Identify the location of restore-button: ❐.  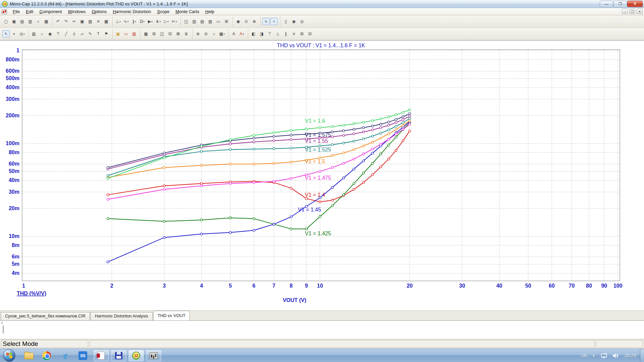
(620, 4).